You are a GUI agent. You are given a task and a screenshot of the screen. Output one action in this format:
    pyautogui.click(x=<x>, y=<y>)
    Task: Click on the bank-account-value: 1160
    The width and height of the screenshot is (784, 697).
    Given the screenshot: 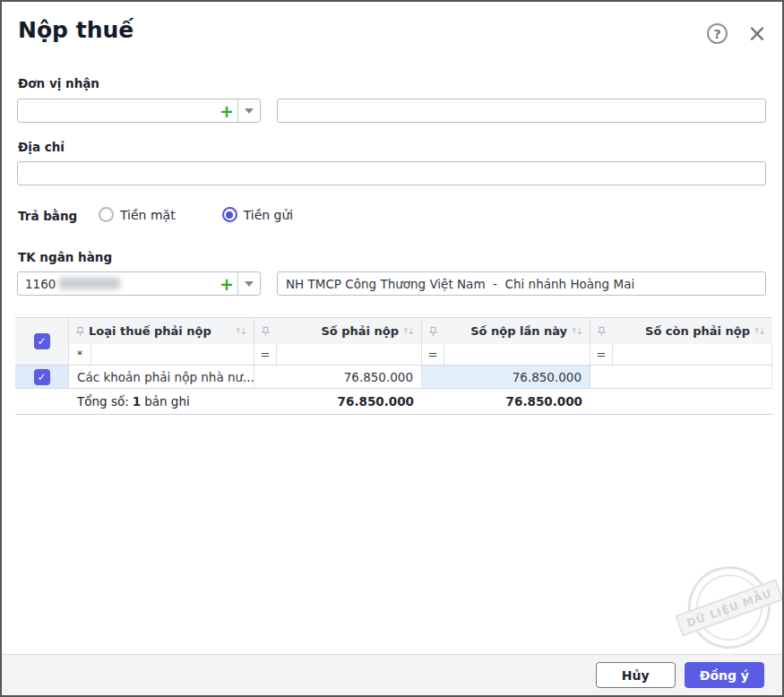 What is the action you would take?
    pyautogui.click(x=116, y=283)
    